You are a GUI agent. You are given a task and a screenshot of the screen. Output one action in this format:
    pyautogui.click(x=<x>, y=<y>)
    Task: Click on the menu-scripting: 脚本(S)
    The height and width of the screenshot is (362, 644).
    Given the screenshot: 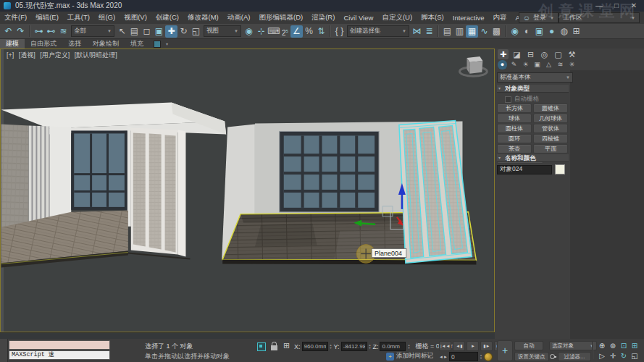 What is the action you would take?
    pyautogui.click(x=432, y=17)
    